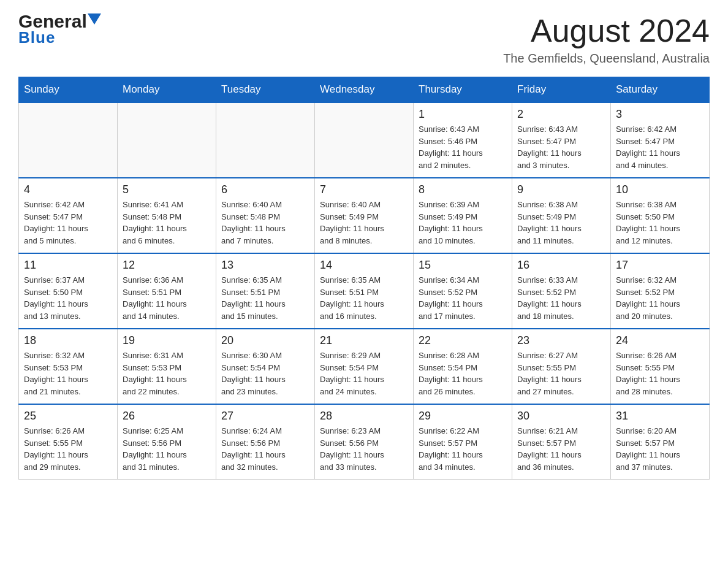  I want to click on day-info: Sunrise: 6:27 AMSunset: 5:55 PMDaylight:…, so click(561, 373).